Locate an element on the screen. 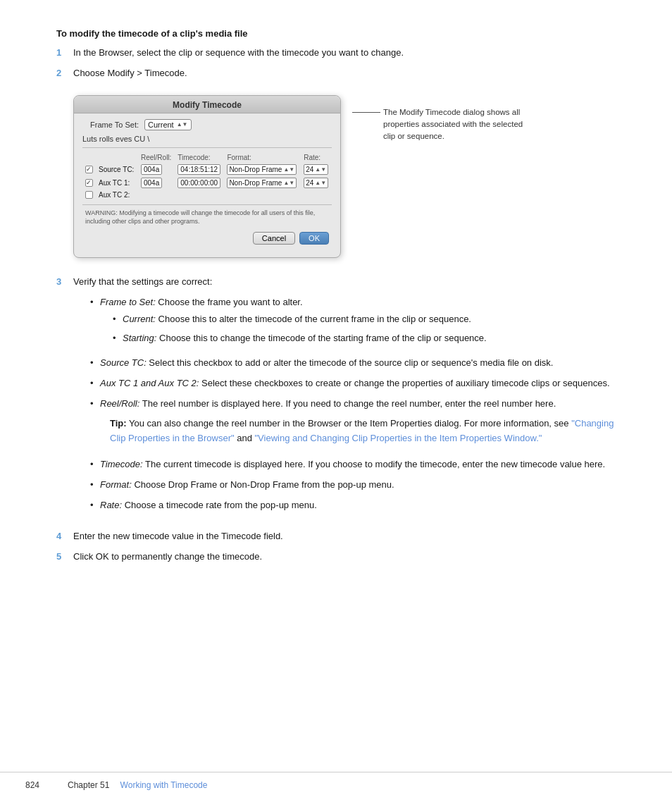 This screenshot has width=672, height=807. aux2-rate is located at coordinates (316, 195).